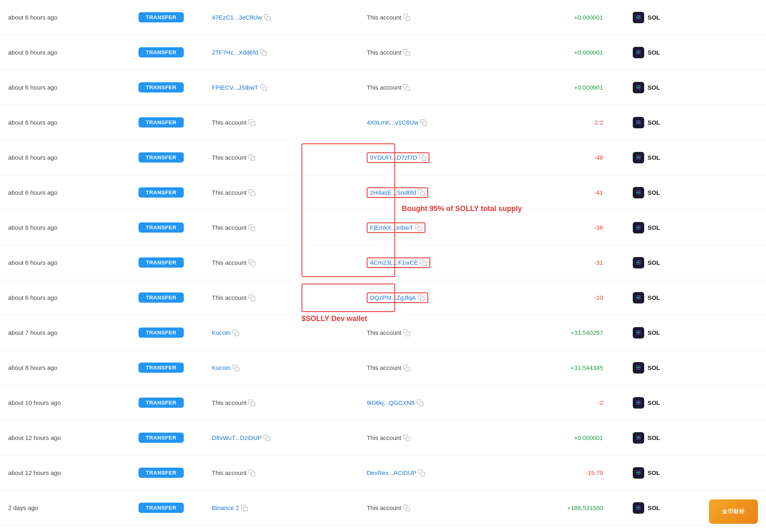 The height and width of the screenshot is (532, 766). Describe the element at coordinates (237, 437) in the screenshot. I see `address-link: D8vWuT...DziDUP` at that location.